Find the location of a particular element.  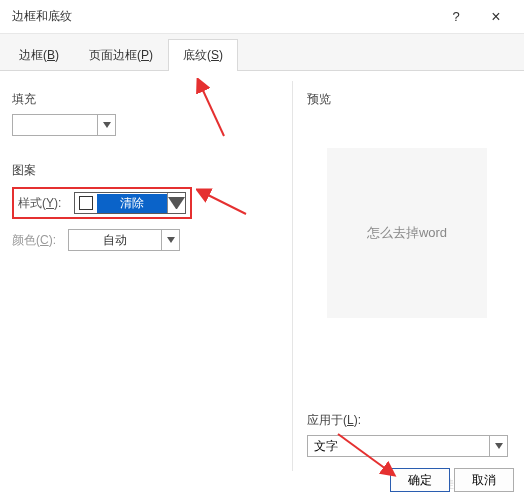

cancel-button: 取消 is located at coordinates (484, 480).